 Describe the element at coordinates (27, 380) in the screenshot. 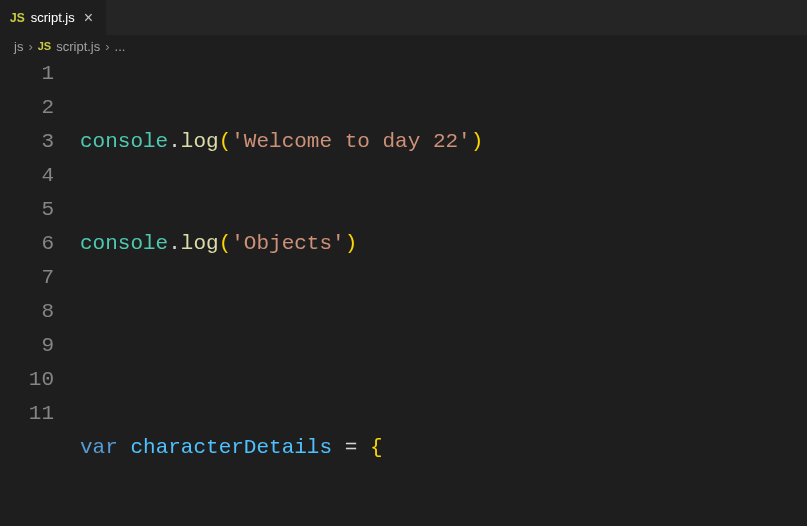

I see `line-number: 10` at that location.